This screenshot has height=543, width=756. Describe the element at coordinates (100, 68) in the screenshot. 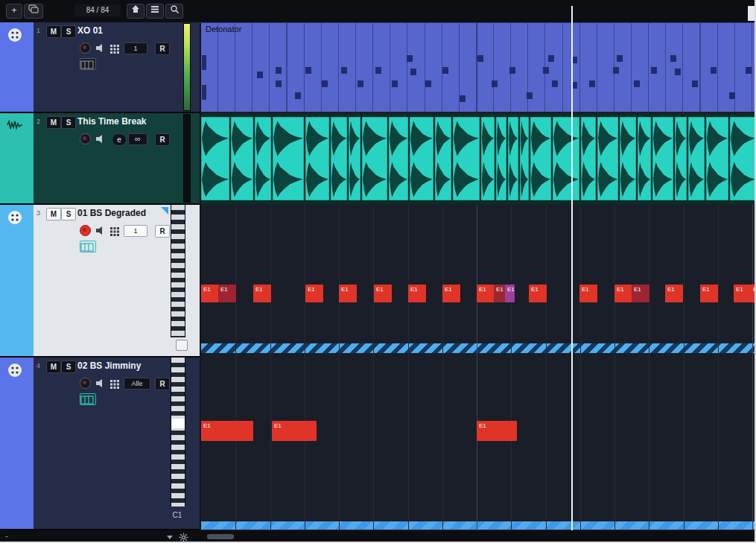

I see `track-header-1: 1 M S XO 01 1 R` at that location.